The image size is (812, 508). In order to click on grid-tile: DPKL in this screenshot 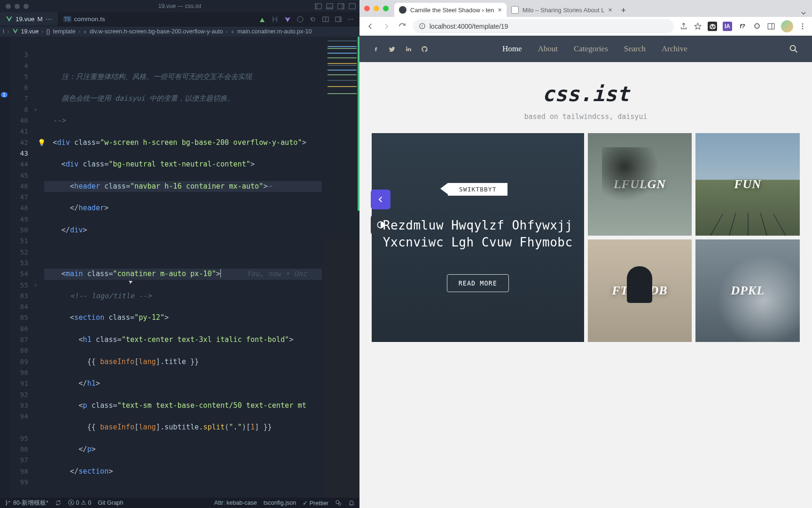, I will do `click(748, 291)`.